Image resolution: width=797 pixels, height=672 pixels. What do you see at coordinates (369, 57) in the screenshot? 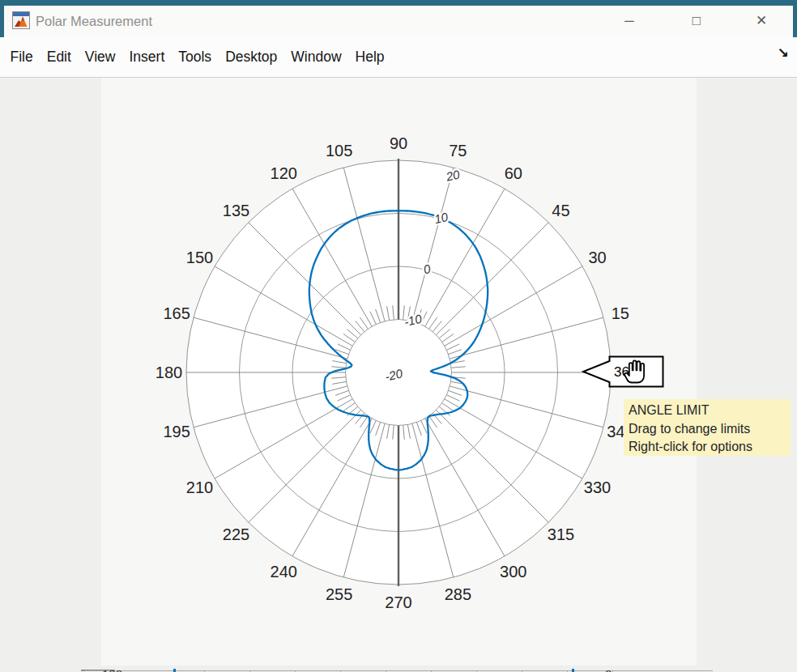
I see `menu-item-help: Help` at bounding box center [369, 57].